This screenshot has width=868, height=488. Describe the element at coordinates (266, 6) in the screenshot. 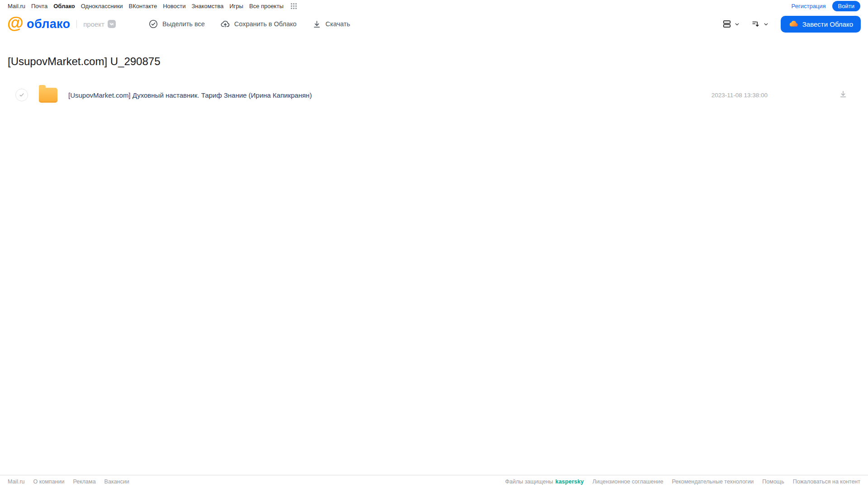

I see `portal-link-all-projects: Все проекты` at that location.